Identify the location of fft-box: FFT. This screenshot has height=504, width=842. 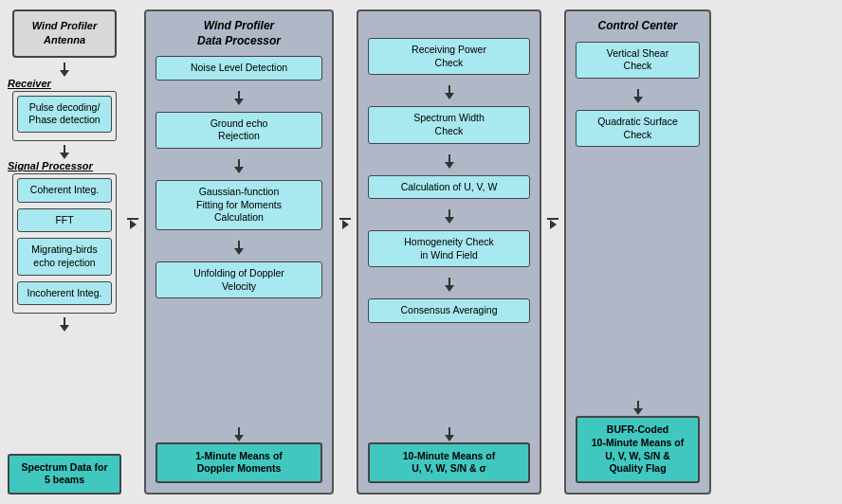
(64, 221).